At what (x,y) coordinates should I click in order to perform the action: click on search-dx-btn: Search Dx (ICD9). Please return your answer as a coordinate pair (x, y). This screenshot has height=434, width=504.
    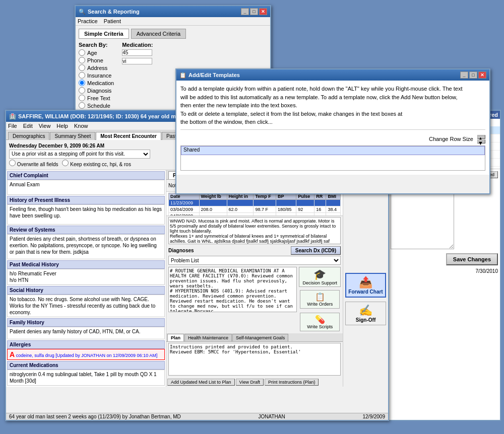
    Looking at the image, I should click on (316, 251).